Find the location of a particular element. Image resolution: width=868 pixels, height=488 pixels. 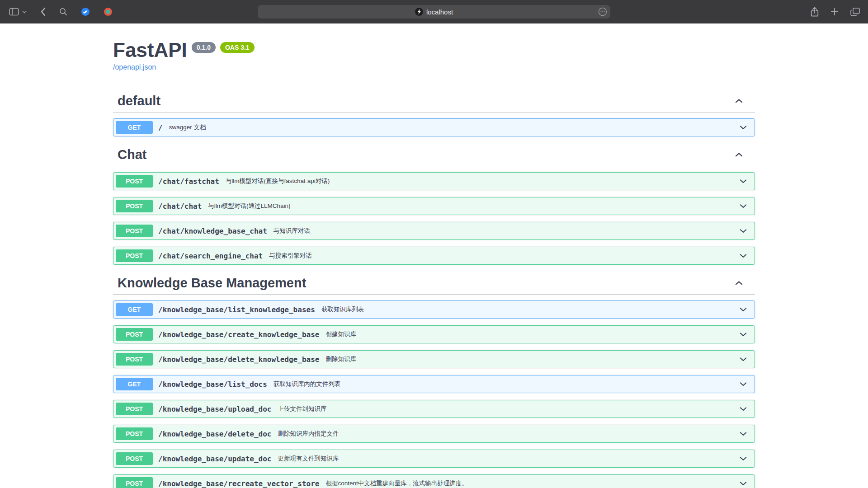

operation-description: 根据content中文档重建向量库，流式输出处理进度。 is located at coordinates (396, 483).